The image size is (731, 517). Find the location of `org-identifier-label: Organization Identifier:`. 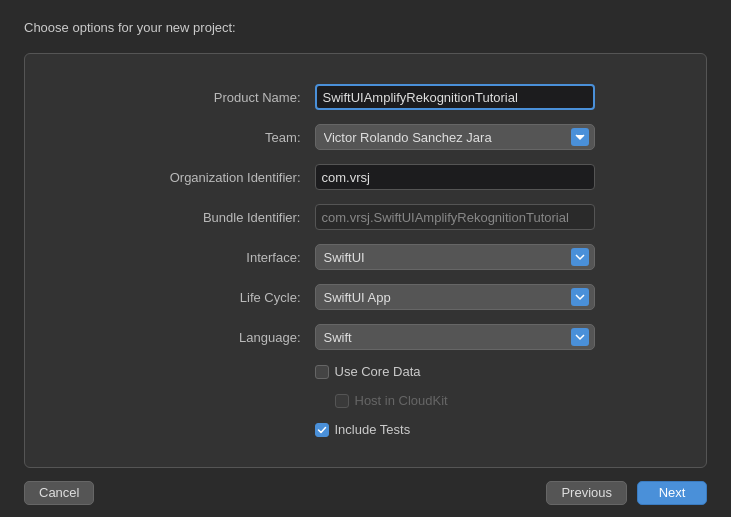

org-identifier-label: Organization Identifier: is located at coordinates (217, 178).